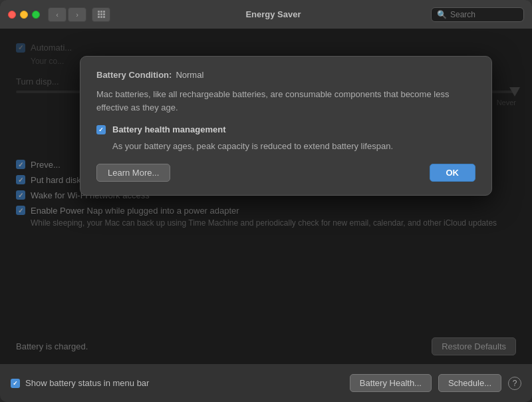 This screenshot has width=532, height=402. Describe the element at coordinates (469, 383) in the screenshot. I see `schedule-button: Schedule...` at that location.